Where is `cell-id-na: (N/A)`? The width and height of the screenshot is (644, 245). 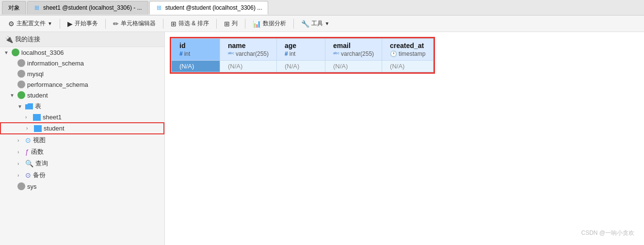
cell-id-na: (N/A) is located at coordinates (196, 66).